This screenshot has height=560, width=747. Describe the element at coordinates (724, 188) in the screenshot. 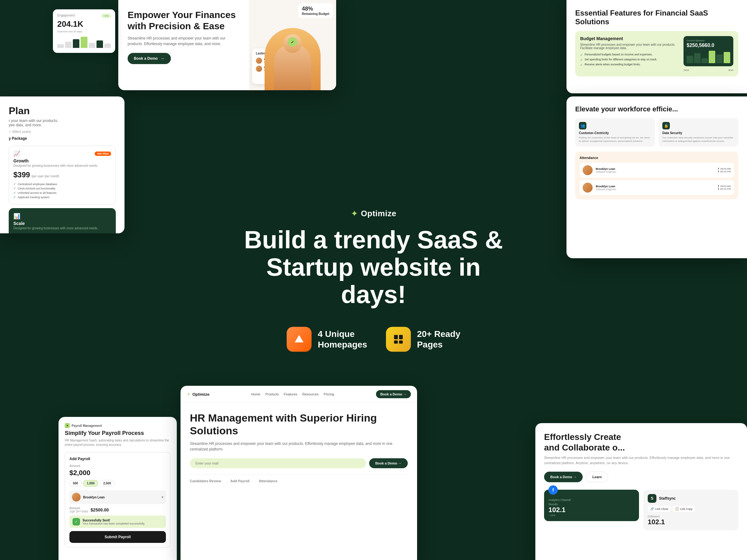

I see `att-times-2: ⬆ 08:00 AM ⬇ 06:10 PM` at that location.